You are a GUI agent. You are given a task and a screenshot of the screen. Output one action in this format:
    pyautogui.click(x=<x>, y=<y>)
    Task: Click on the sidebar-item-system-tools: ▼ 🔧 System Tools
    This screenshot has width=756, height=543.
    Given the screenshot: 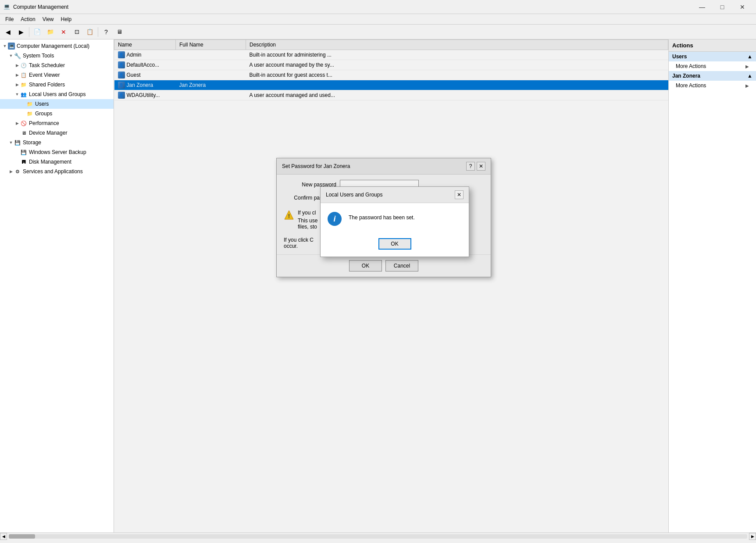 What is the action you would take?
    pyautogui.click(x=57, y=56)
    